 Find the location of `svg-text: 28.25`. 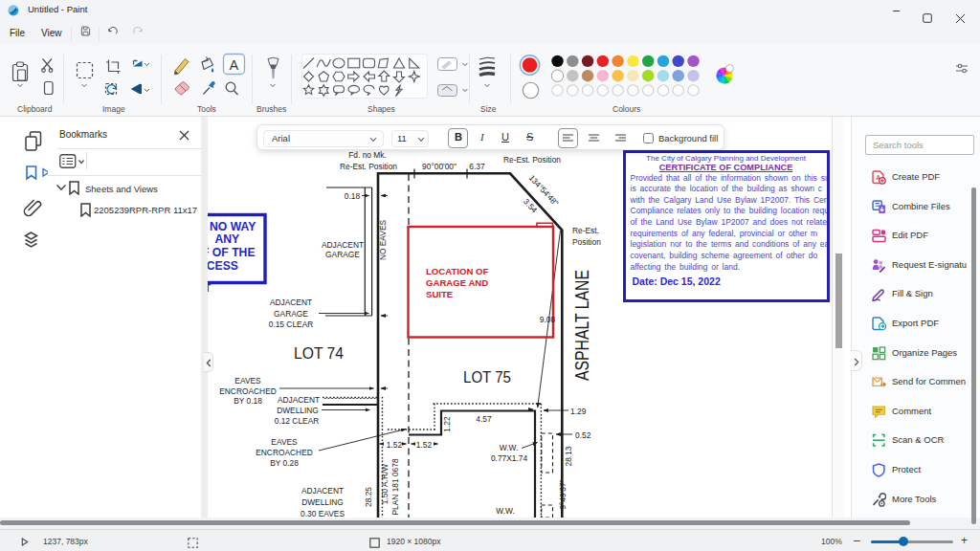

svg-text: 28.25 is located at coordinates (368, 497).